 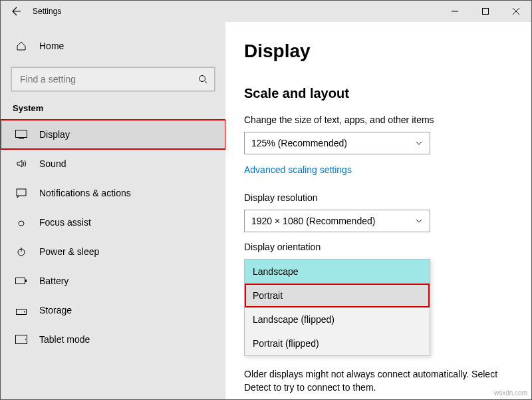 What do you see at coordinates (455, 11) in the screenshot?
I see `minimize-button` at bounding box center [455, 11].